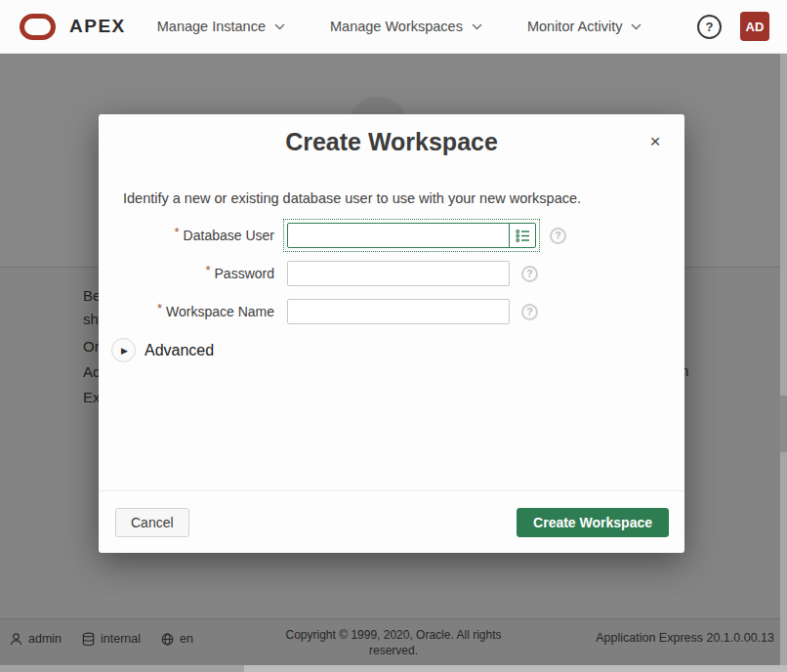 The width and height of the screenshot is (787, 672). What do you see at coordinates (98, 26) in the screenshot?
I see `brand-text: APEX` at bounding box center [98, 26].